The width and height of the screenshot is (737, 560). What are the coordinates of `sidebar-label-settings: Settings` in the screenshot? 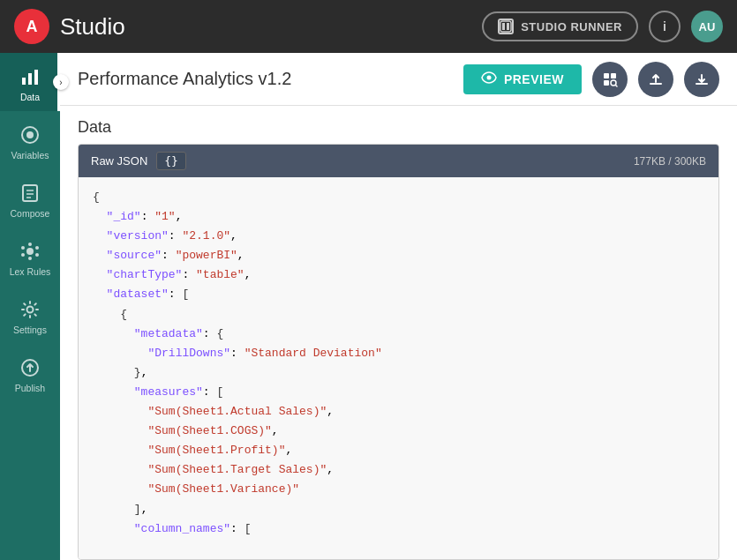 It's located at (30, 330).